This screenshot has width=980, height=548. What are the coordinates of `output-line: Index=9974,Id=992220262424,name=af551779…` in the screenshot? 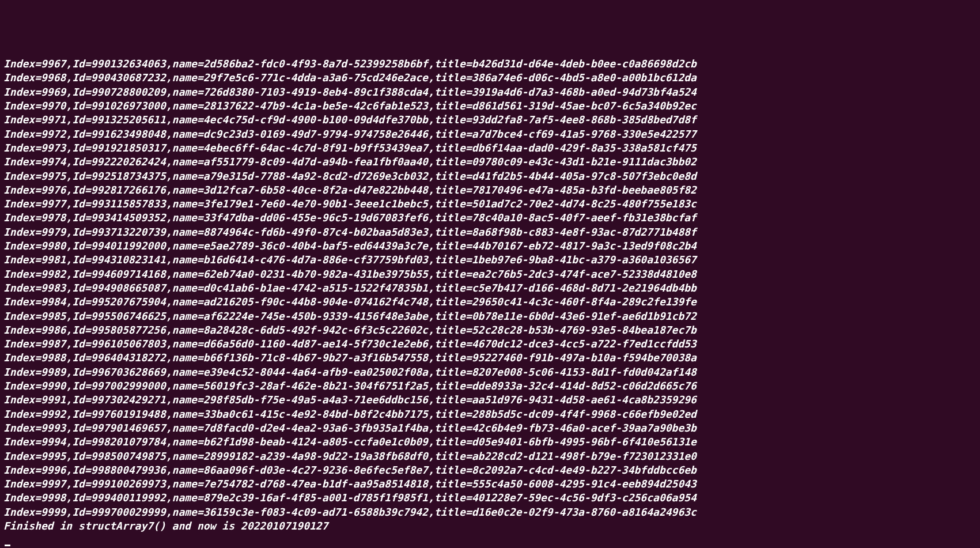 It's located at (490, 162).